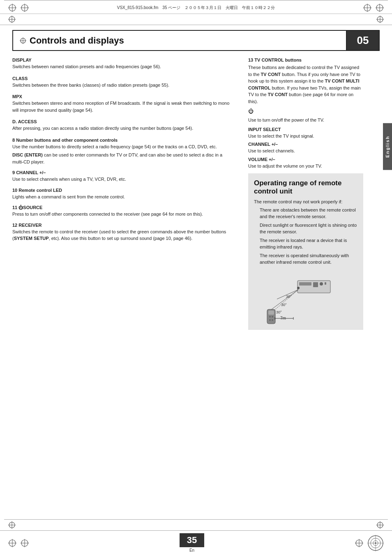 This screenshot has width=392, height=555. What do you see at coordinates (122, 235) in the screenshot?
I see `receiver-body: Switches the remote to control the recei…` at bounding box center [122, 235].